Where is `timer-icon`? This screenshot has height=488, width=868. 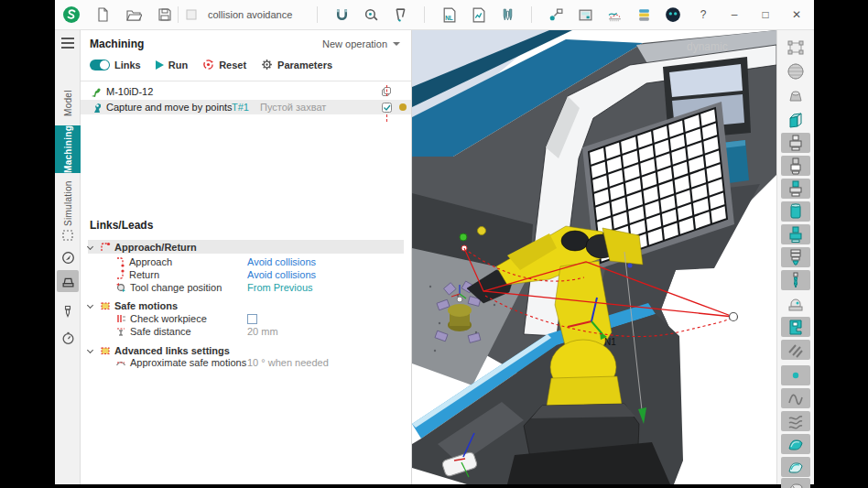 timer-icon is located at coordinates (68, 338).